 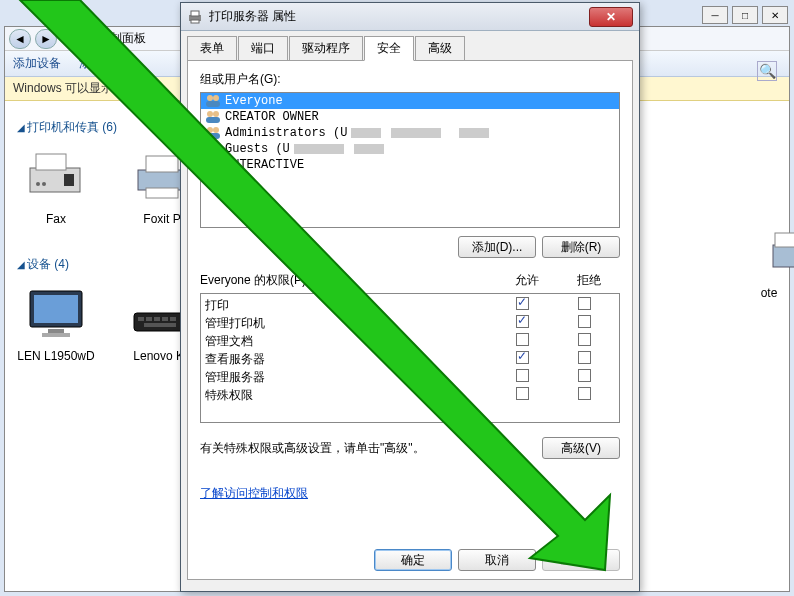 What do you see at coordinates (497, 560) in the screenshot?
I see `cancel-button: 取消` at bounding box center [497, 560].